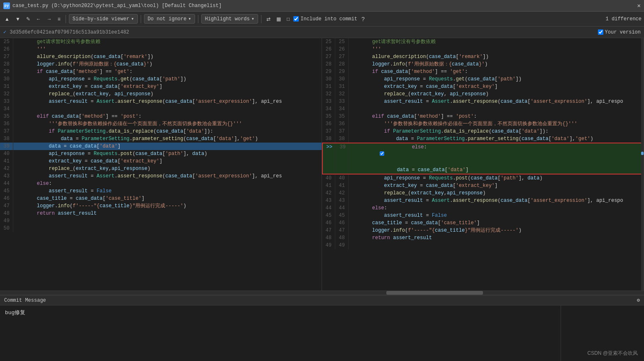 The image size is (644, 361). What do you see at coordinates (483, 102) in the screenshot?
I see `table-row: 33 33 assert_result = Assert.assert_resp…` at bounding box center [483, 102].